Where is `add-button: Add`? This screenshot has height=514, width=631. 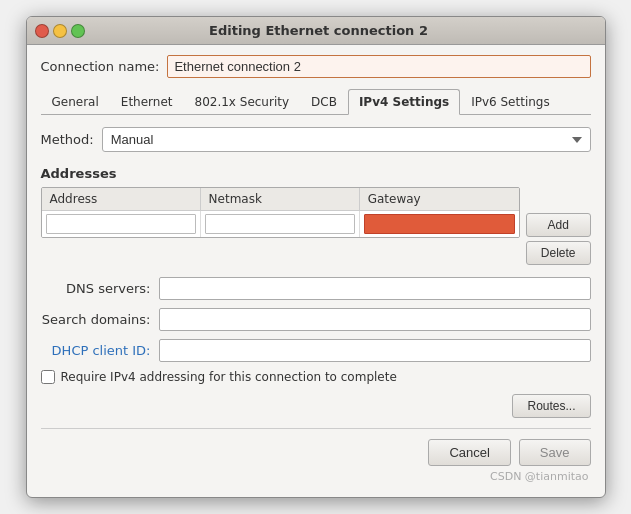
add-button: Add is located at coordinates (558, 225).